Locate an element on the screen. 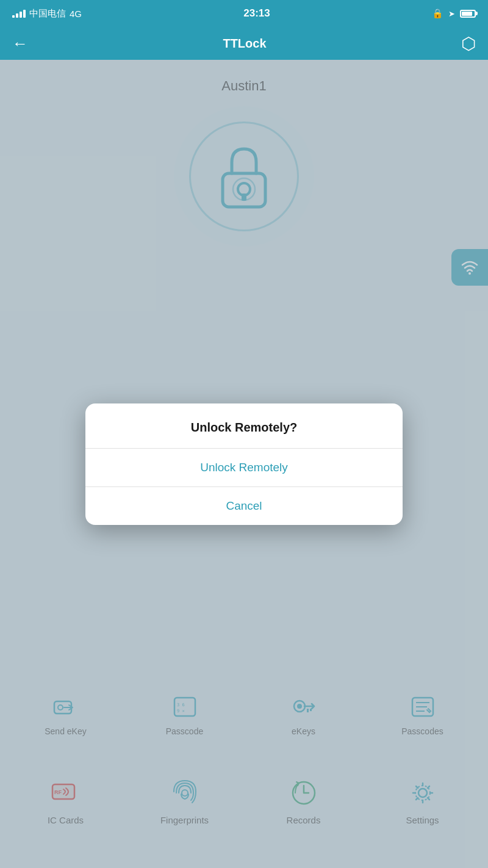 Image resolution: width=488 pixels, height=868 pixels. location-icon: ➤ is located at coordinates (451, 13).